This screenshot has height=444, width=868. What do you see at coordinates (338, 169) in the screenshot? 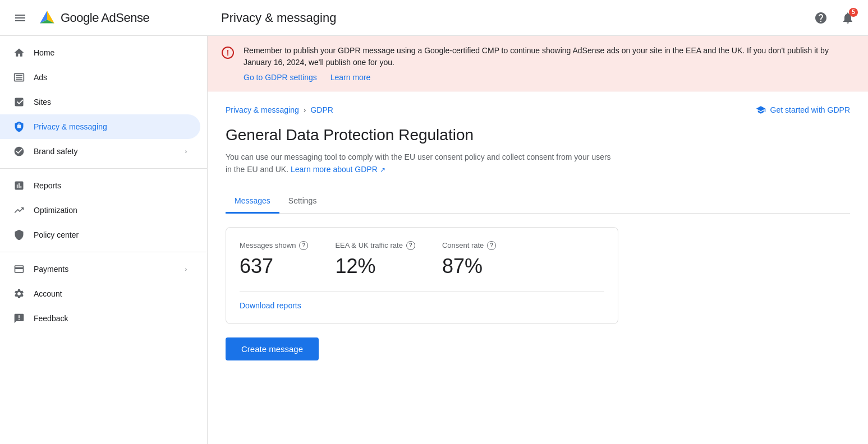
I see `learn-more-gdpr-link: Learn more about GDPR ↗` at bounding box center [338, 169].